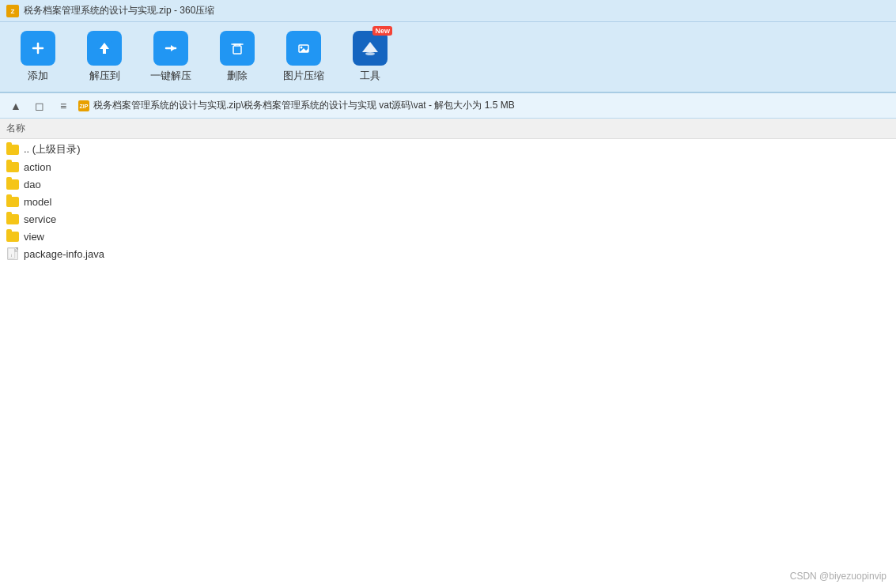 This screenshot has height=588, width=896. What do you see at coordinates (237, 57) in the screenshot?
I see `delete-button: 删除` at bounding box center [237, 57].